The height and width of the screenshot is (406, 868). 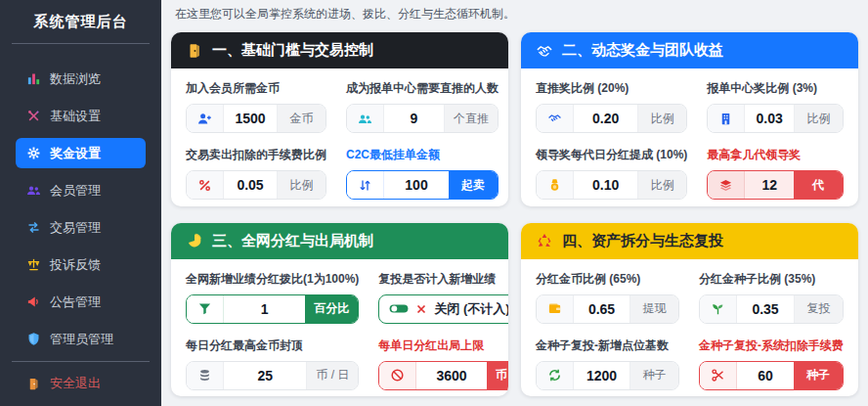 What do you see at coordinates (205, 309) in the screenshot?
I see `funnel-icon` at bounding box center [205, 309].